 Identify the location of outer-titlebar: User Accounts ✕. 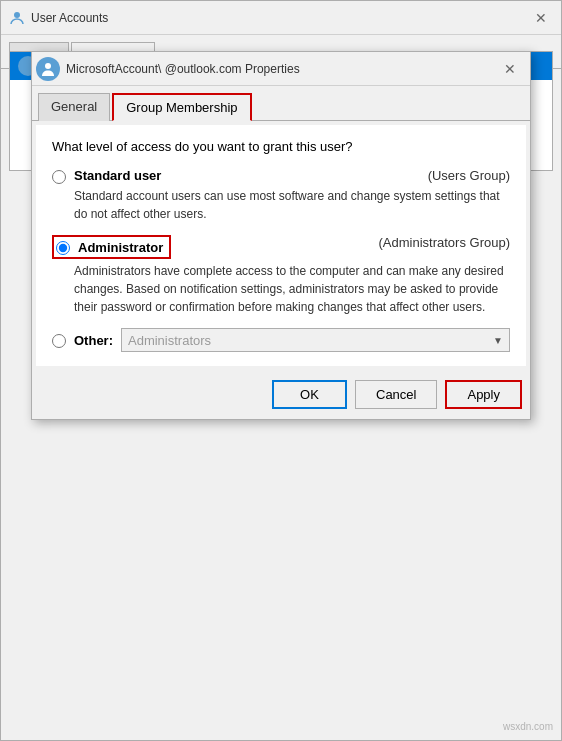
(281, 18).